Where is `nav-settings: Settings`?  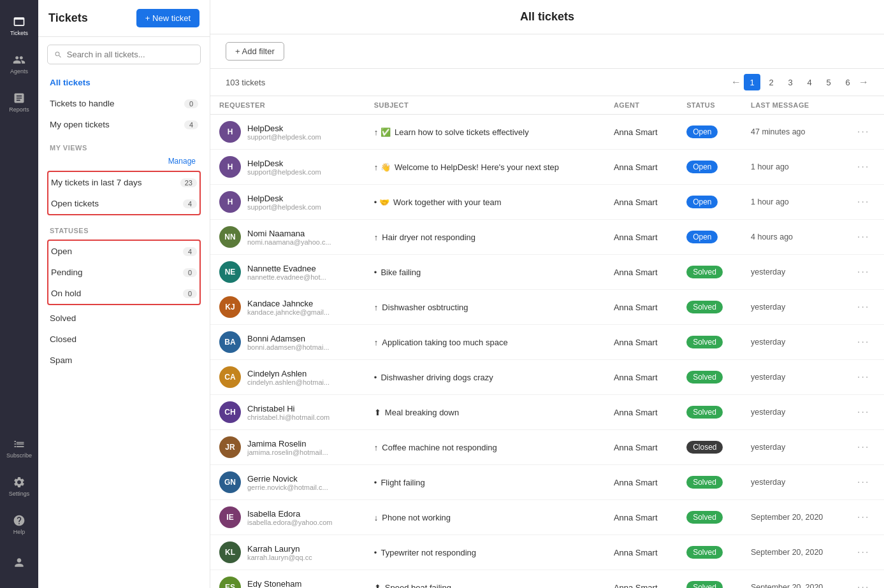
nav-settings: Settings is located at coordinates (19, 486).